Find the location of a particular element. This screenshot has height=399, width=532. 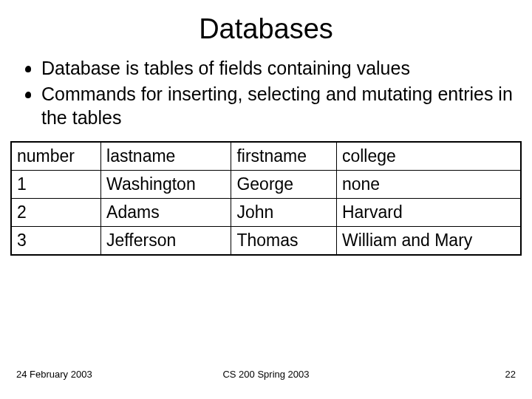

table-cell: George is located at coordinates (284, 184).